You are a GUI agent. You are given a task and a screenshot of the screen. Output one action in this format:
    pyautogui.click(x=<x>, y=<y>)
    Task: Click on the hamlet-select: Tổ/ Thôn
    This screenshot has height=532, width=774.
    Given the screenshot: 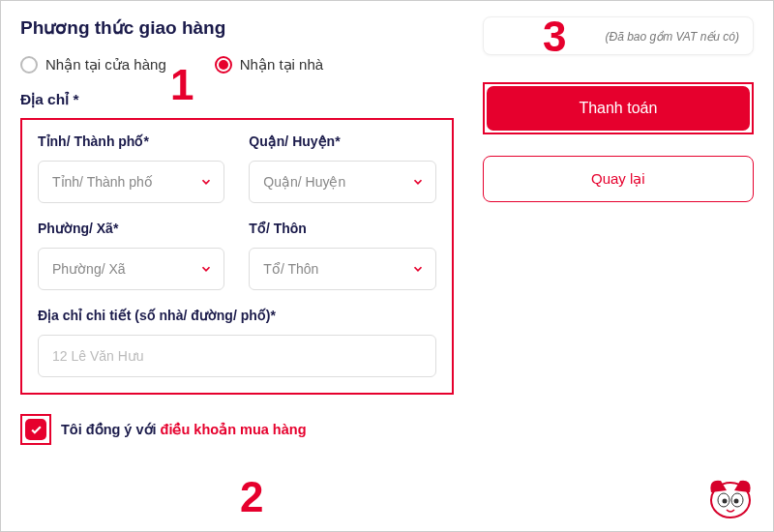 What is the action you would take?
    pyautogui.click(x=342, y=269)
    